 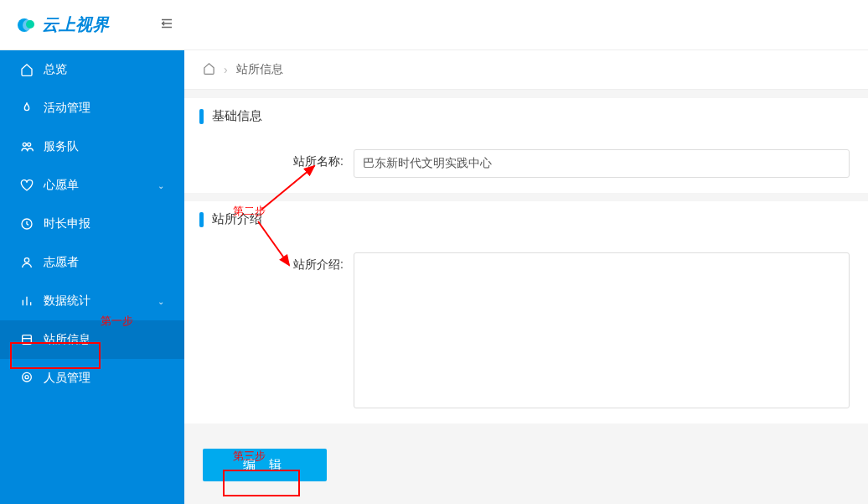 What do you see at coordinates (67, 108) in the screenshot?
I see `sidebar-item-label: 活动管理` at bounding box center [67, 108].